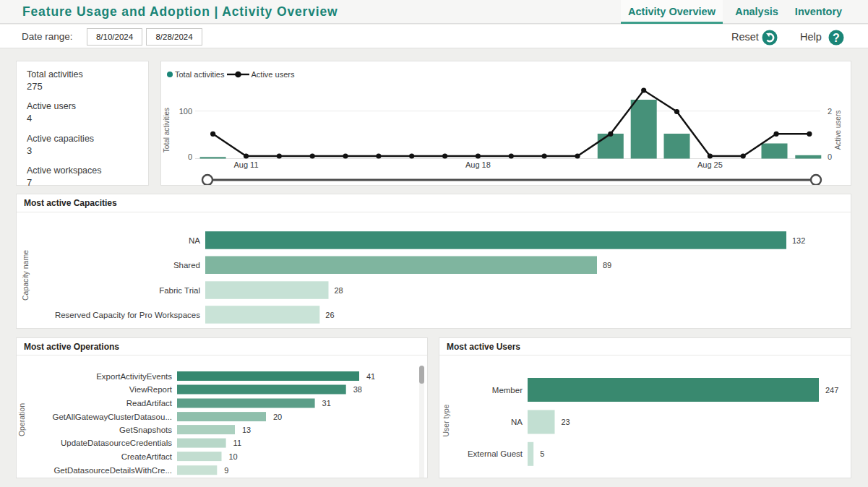 This screenshot has height=487, width=868. Describe the element at coordinates (830, 111) in the screenshot. I see `svg-text: 2` at that location.